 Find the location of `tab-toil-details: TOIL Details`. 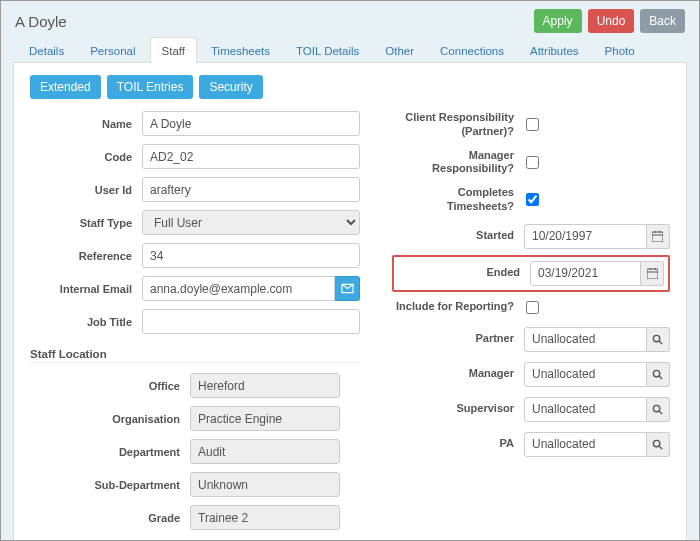

tab-toil-details: TOIL Details is located at coordinates (328, 50).